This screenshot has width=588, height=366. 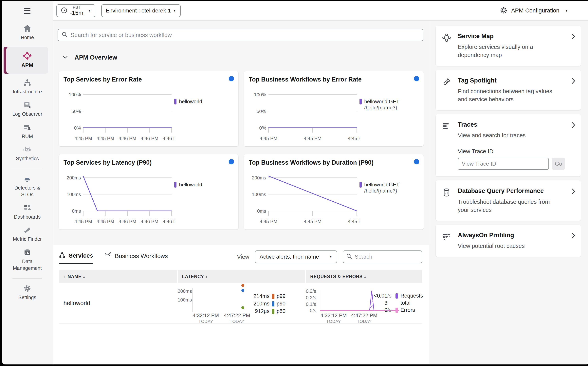 What do you see at coordinates (334, 79) in the screenshot?
I see `chart-title: Top Business Workflows by Error Rate` at bounding box center [334, 79].